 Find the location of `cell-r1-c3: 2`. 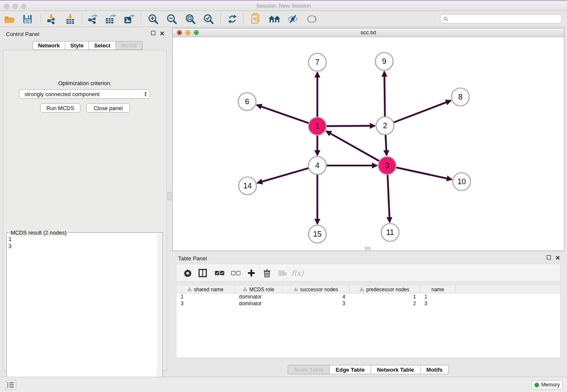

cell-r1-c3: 2 is located at coordinates (385, 304).